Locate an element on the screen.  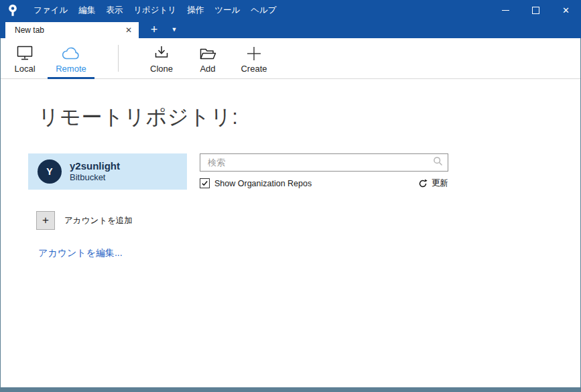
accounts-row: Y y2sunlight Bitbucket is located at coordinates (304, 172).